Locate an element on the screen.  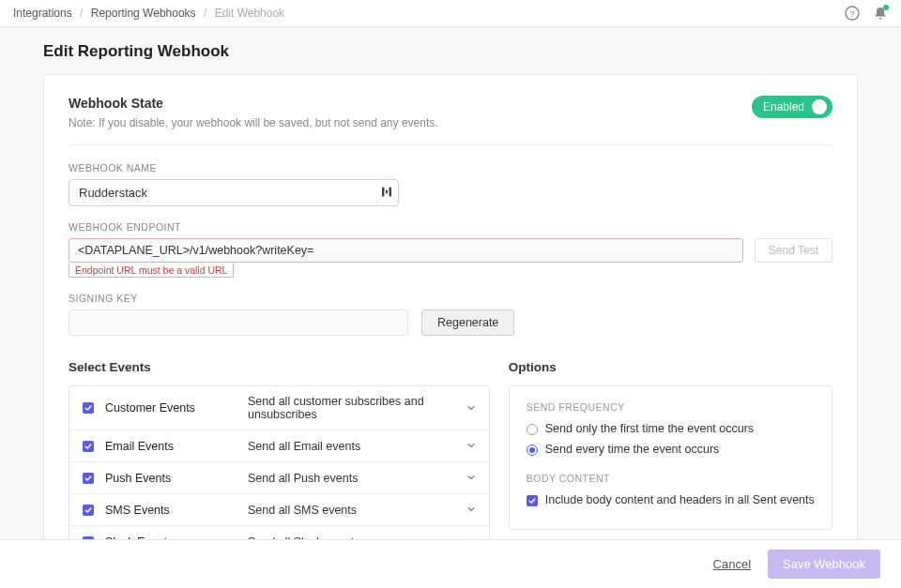
event-row: Push EventsSend all Push events is located at coordinates (280, 478).